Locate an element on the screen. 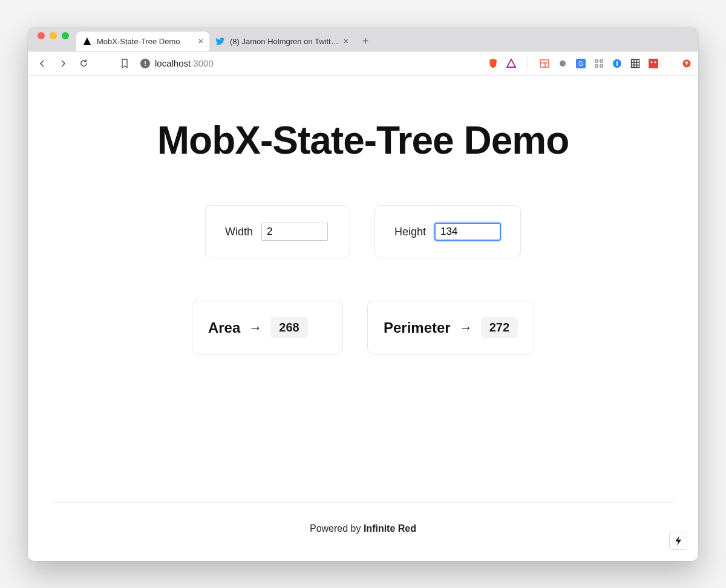 The image size is (726, 588). lightning-icon is located at coordinates (678, 541).